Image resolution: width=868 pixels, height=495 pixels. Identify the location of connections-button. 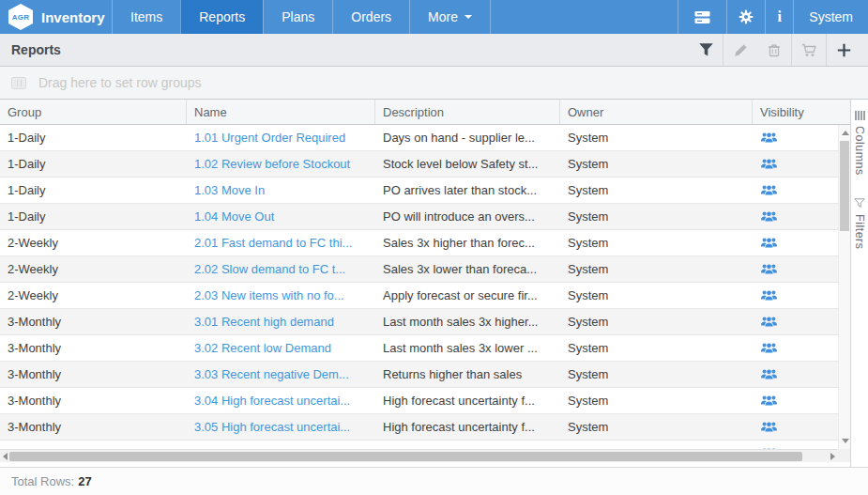
(702, 17).